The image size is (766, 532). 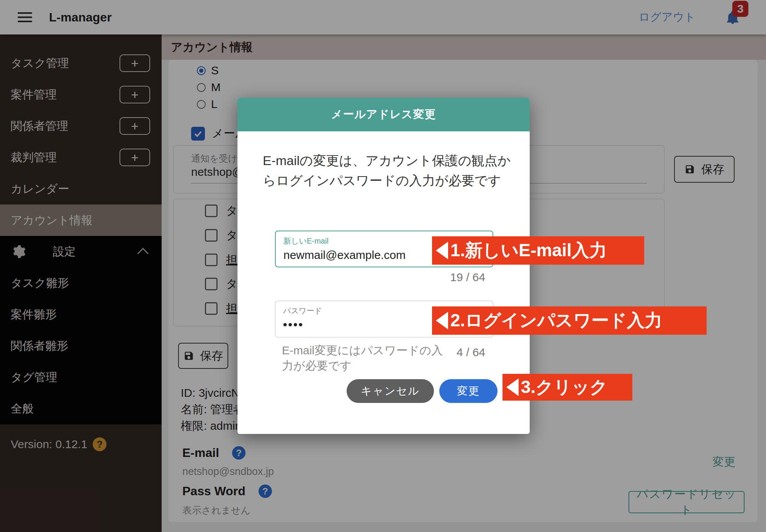 I want to click on instruction-callout-1: 1.新しいE-mail入力, so click(x=538, y=250).